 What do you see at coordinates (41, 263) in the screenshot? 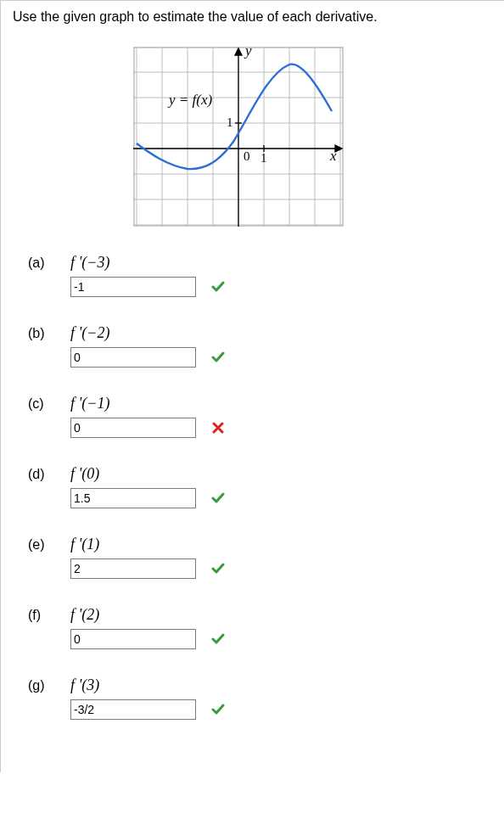
I see `part-letter: (a)` at bounding box center [41, 263].